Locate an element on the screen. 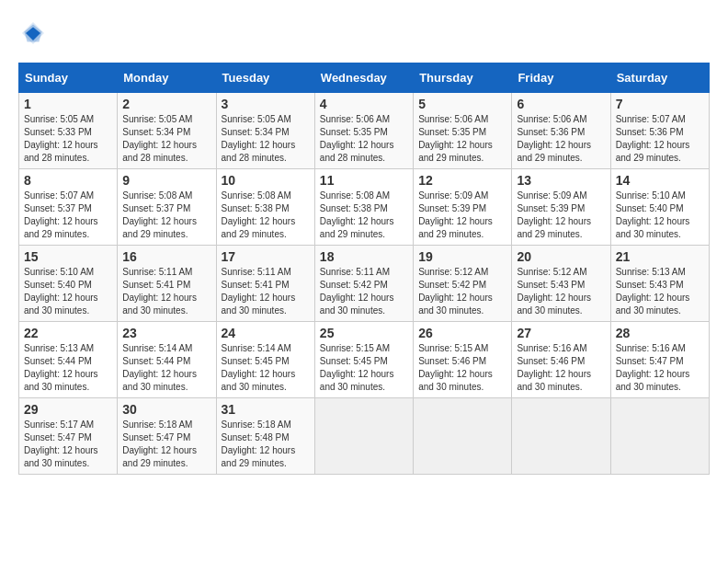 The height and width of the screenshot is (563, 728). page-header is located at coordinates (364, 33).